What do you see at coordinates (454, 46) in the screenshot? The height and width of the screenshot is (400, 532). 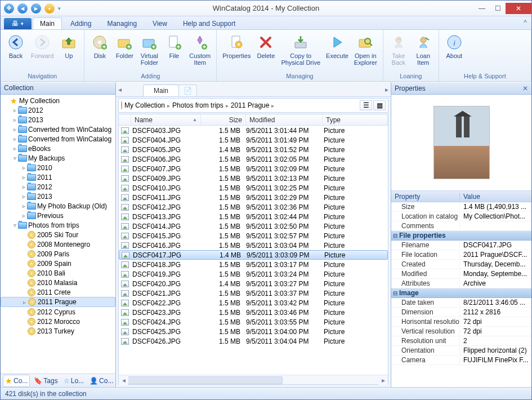 I see `about-button: iAbout` at bounding box center [454, 46].